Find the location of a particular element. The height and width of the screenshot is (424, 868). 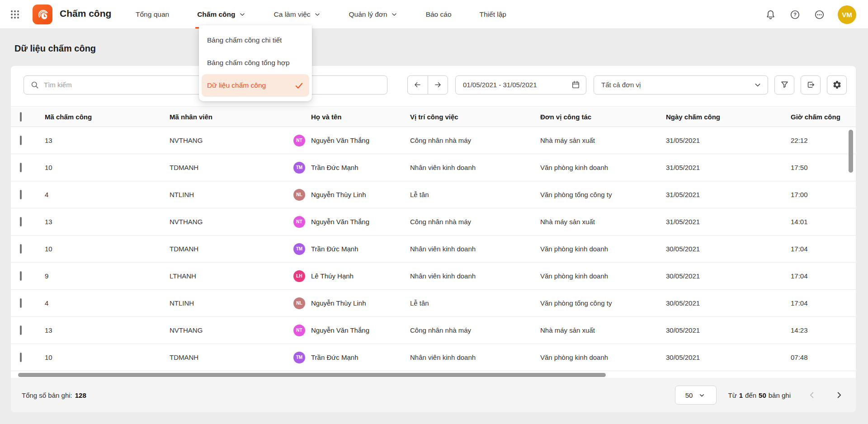

app-title: Chấm công is located at coordinates (85, 14).